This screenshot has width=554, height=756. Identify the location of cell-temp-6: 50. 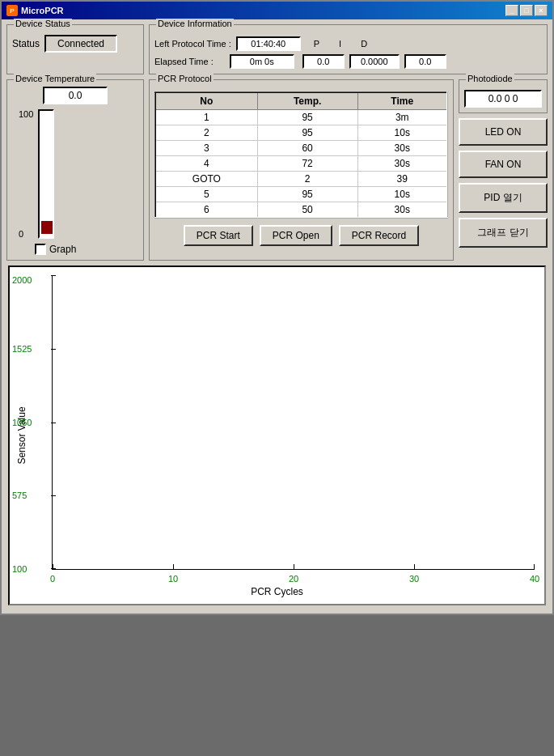
(307, 210).